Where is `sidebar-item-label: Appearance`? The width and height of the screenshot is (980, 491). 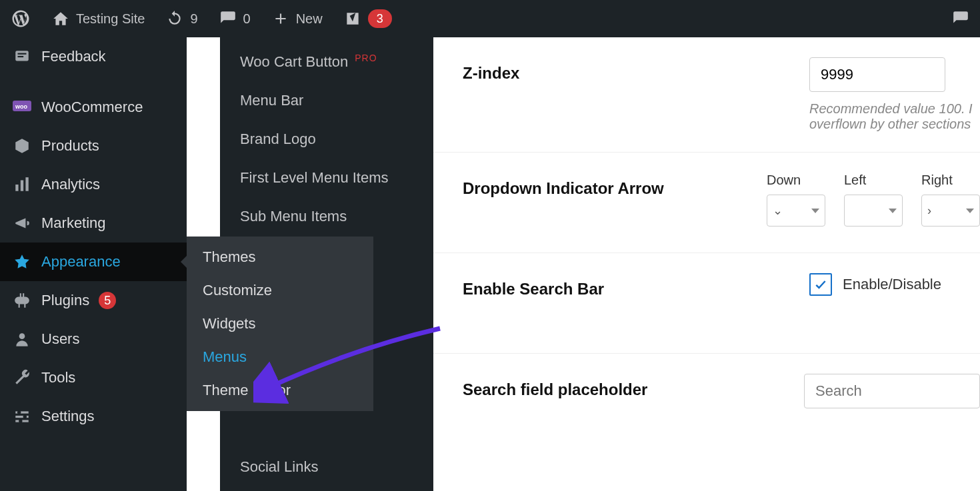
sidebar-item-label: Appearance is located at coordinates (81, 262).